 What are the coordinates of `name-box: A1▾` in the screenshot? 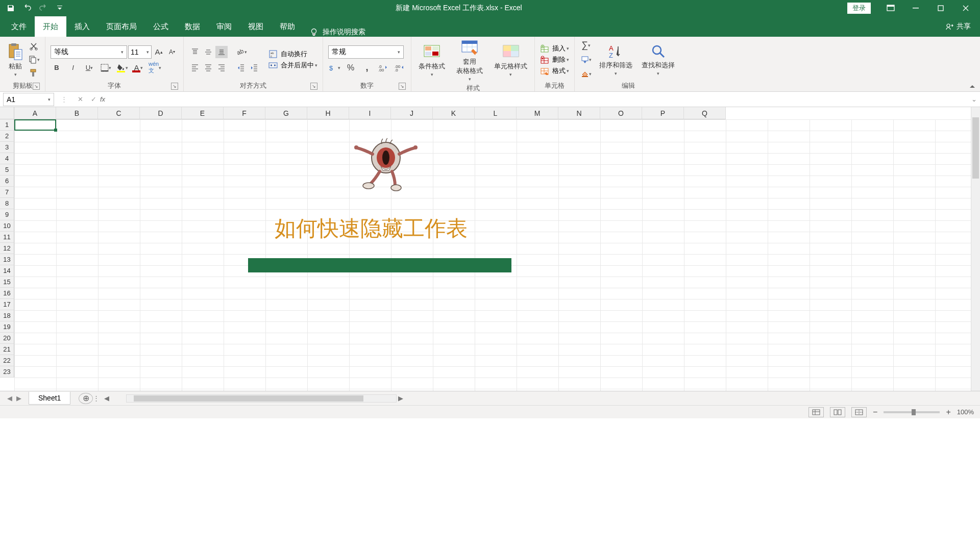 It's located at (29, 99).